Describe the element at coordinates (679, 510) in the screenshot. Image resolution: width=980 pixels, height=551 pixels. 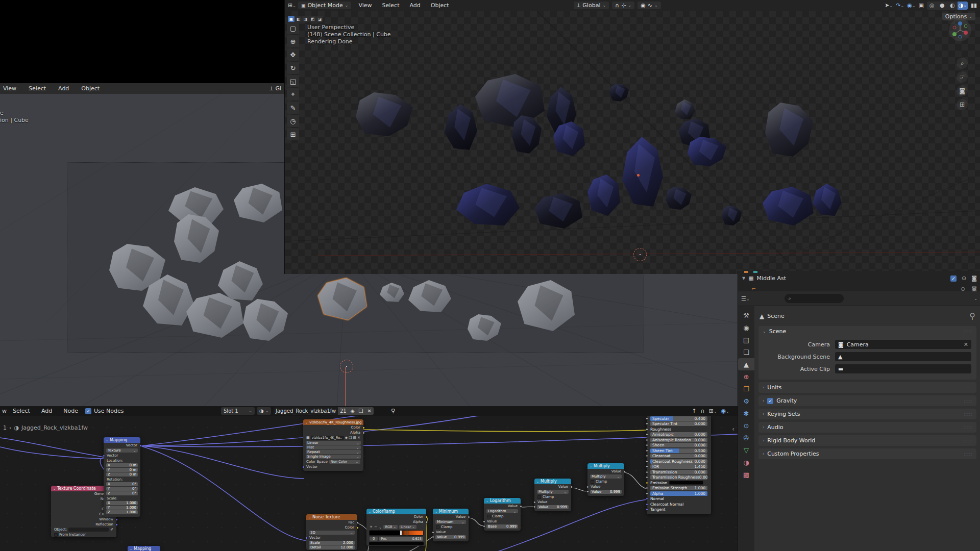
I see `principled-input-row: Tangent` at that location.